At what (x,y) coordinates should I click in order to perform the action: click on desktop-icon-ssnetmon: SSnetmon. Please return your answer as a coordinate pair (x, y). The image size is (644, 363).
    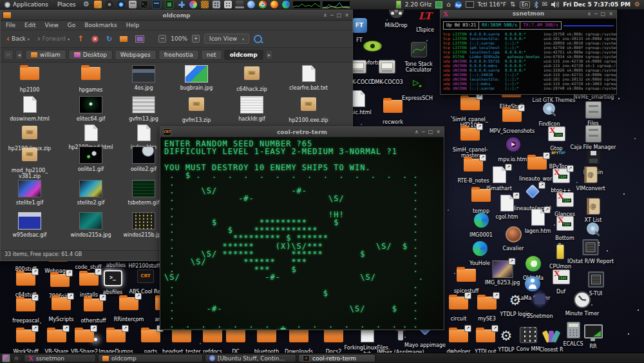
    Looking at the image, I should click on (540, 304).